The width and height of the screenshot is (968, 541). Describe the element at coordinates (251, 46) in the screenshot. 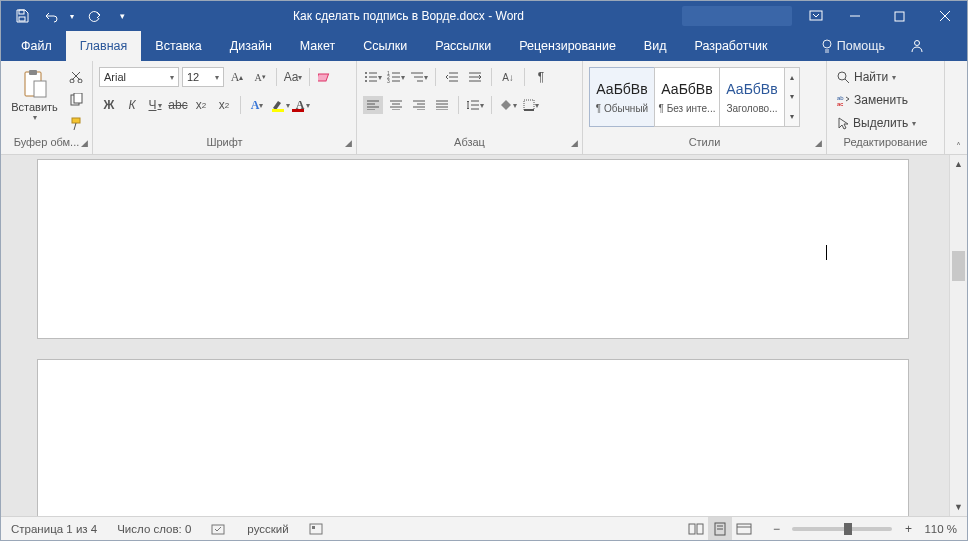

I see `tab-design: Дизайн` at that location.